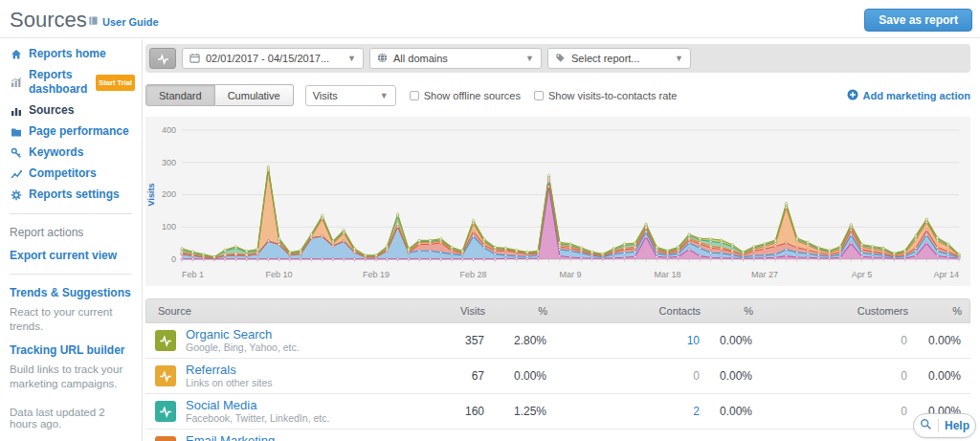 This screenshot has width=980, height=441. What do you see at coordinates (257, 406) in the screenshot?
I see `source-link: Social Media` at bounding box center [257, 406].